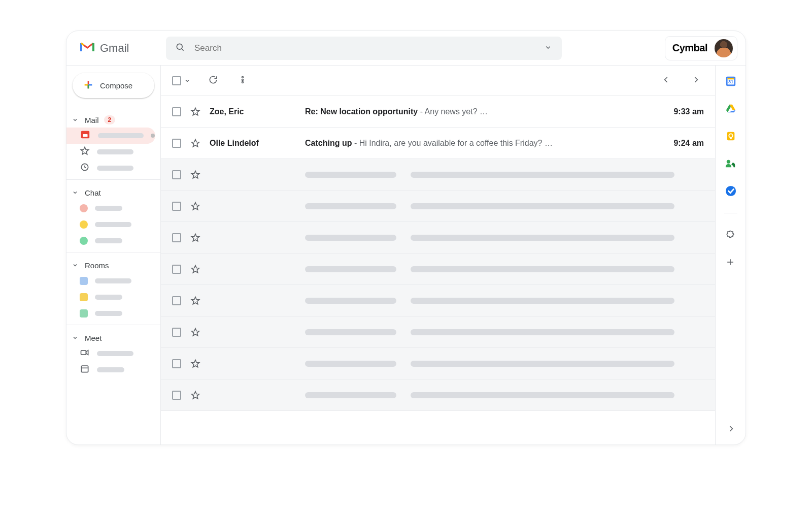 The image size is (812, 508). Describe the element at coordinates (666, 80) in the screenshot. I see `newer-button` at that location.